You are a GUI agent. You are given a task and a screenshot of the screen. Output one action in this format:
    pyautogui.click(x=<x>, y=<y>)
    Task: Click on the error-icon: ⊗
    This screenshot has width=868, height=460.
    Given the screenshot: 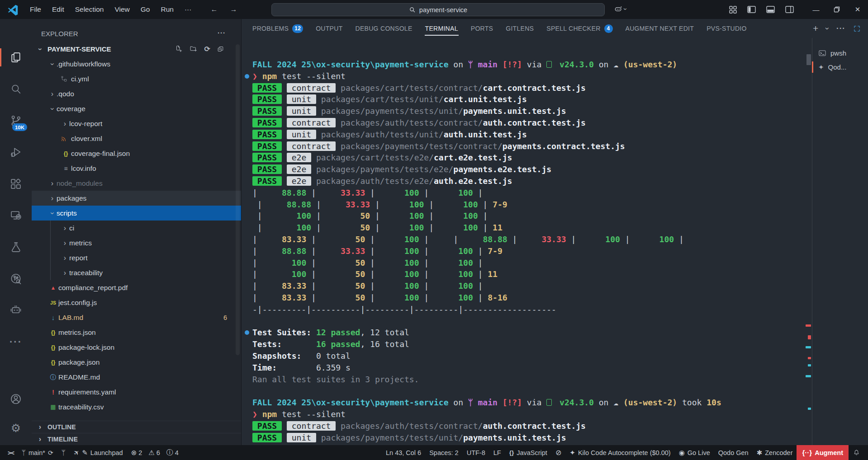 What is the action you would take?
    pyautogui.click(x=134, y=453)
    